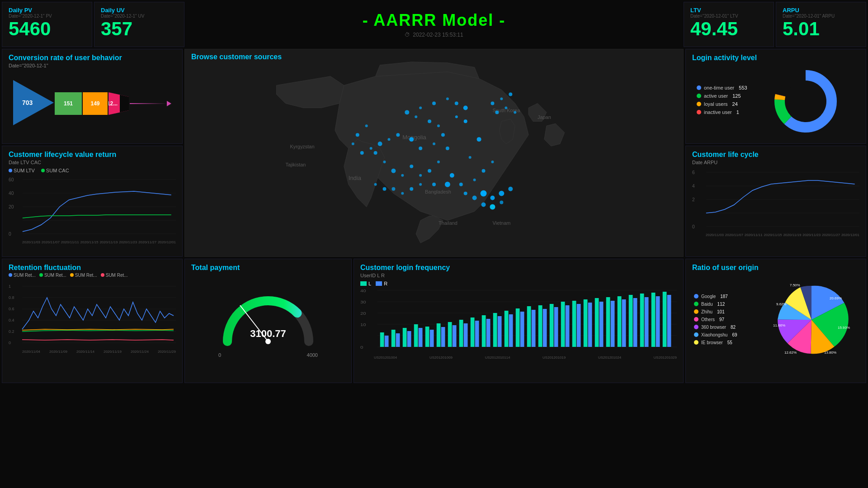 The image size is (868, 488). Describe the element at coordinates (92, 104) in the screenshot. I see `funnel-container: 703 151 149 12...` at that location.